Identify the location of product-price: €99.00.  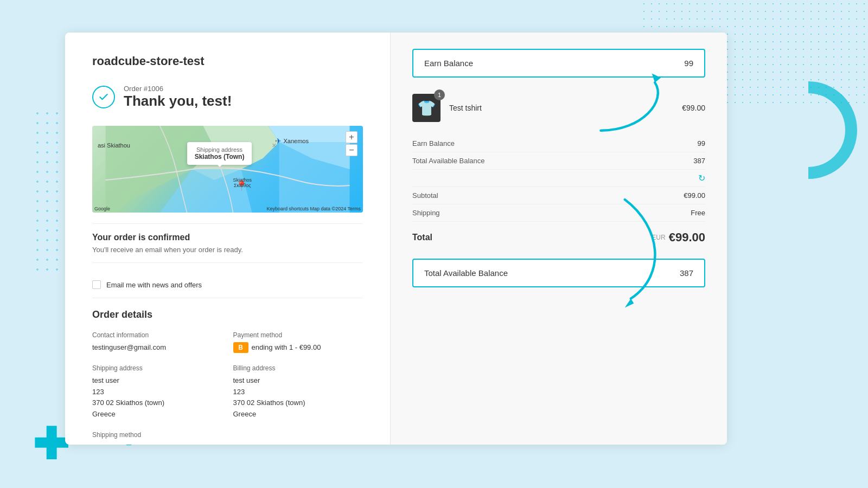
(693, 108).